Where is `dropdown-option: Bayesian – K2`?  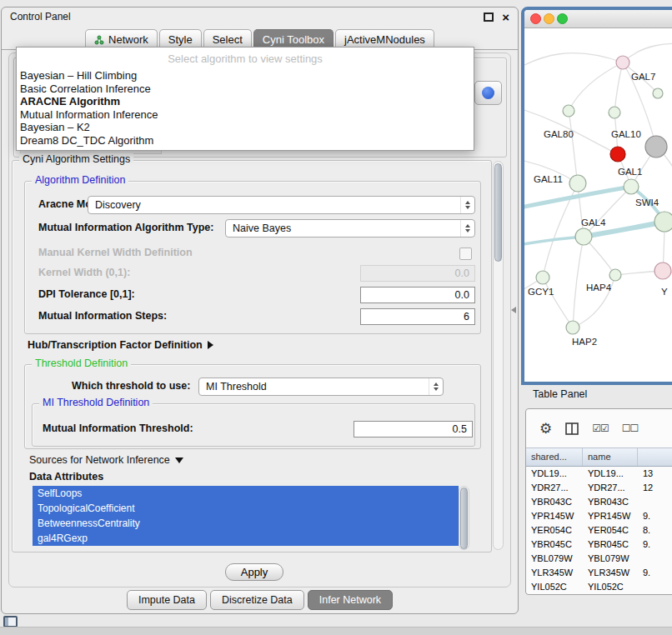
dropdown-option: Bayesian – K2 is located at coordinates (245, 128).